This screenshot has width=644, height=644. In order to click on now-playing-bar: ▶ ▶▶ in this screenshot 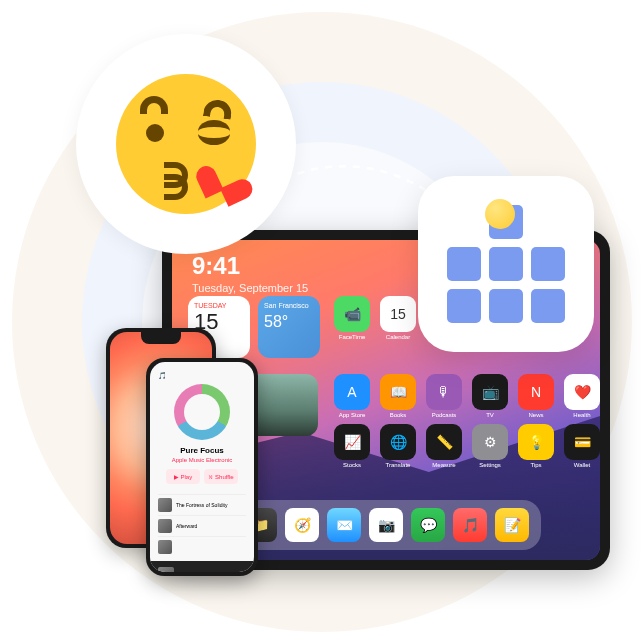, I will do `click(202, 566)`.